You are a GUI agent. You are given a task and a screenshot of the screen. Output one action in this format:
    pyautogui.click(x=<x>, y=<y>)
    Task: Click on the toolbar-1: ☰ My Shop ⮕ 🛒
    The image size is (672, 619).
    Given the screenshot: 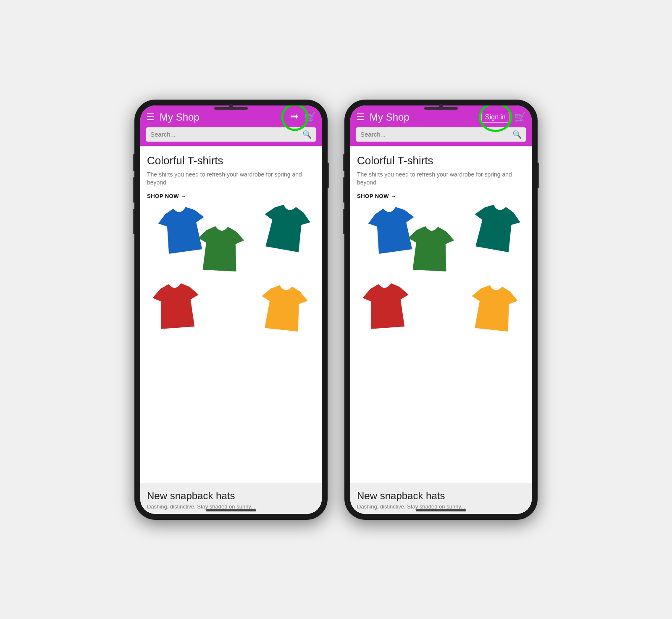 What is the action you would take?
    pyautogui.click(x=231, y=117)
    